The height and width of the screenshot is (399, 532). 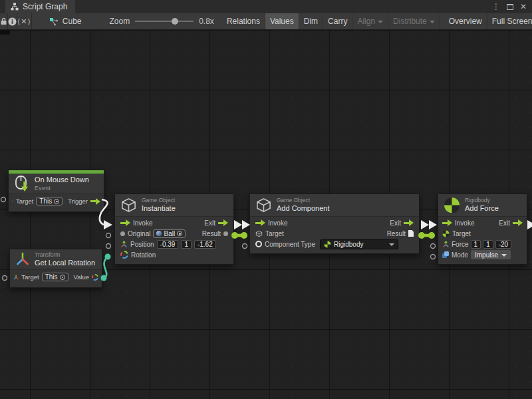 What do you see at coordinates (476, 245) in the screenshot?
I see `force-x-field: 1` at bounding box center [476, 245].